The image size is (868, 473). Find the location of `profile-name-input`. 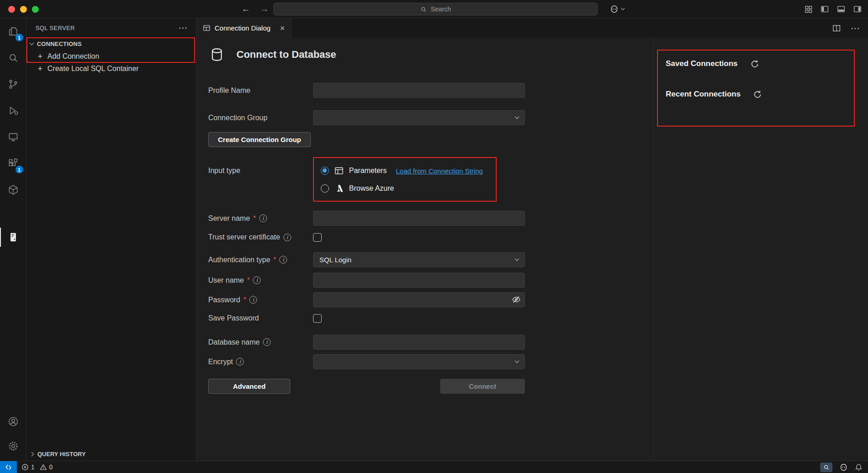

profile-name-input is located at coordinates (419, 90).